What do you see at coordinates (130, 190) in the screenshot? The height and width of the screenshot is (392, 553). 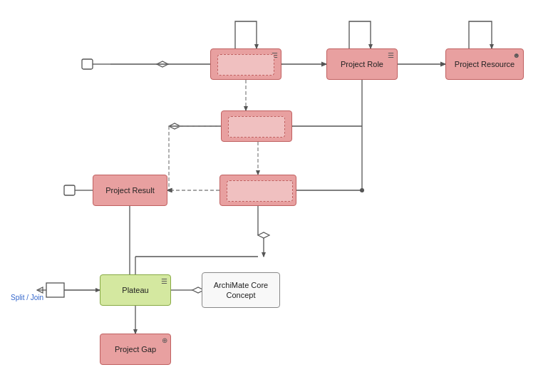 I see `project-result-label: Project Result` at bounding box center [130, 190].